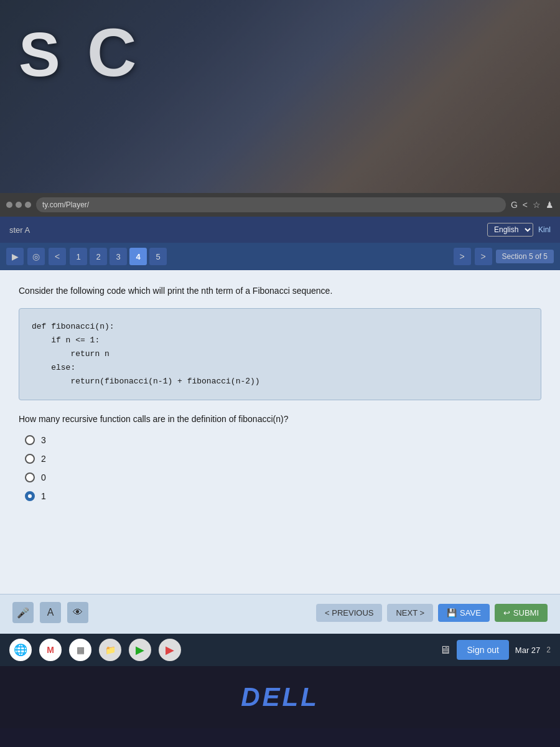 This screenshot has height=747, width=560. I want to click on chrome-icon: 🌐, so click(21, 650).